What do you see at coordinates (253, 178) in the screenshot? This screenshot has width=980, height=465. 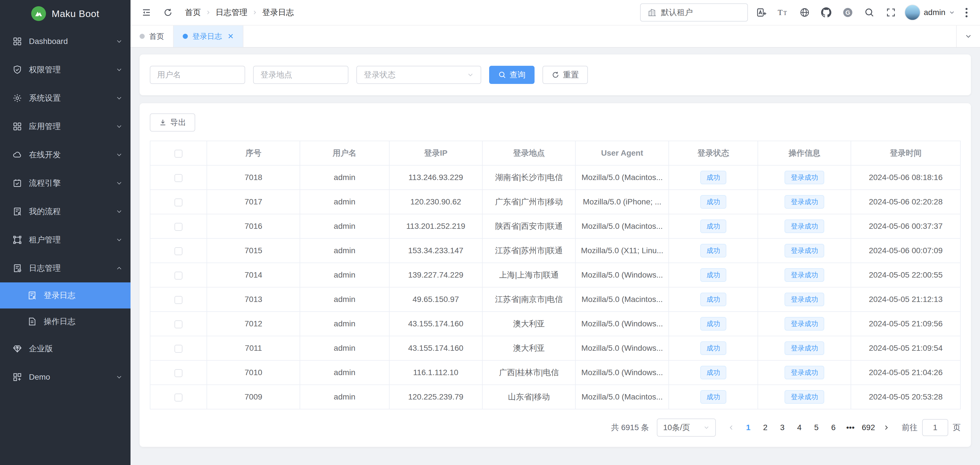 I see `cell-id: 7018` at bounding box center [253, 178].